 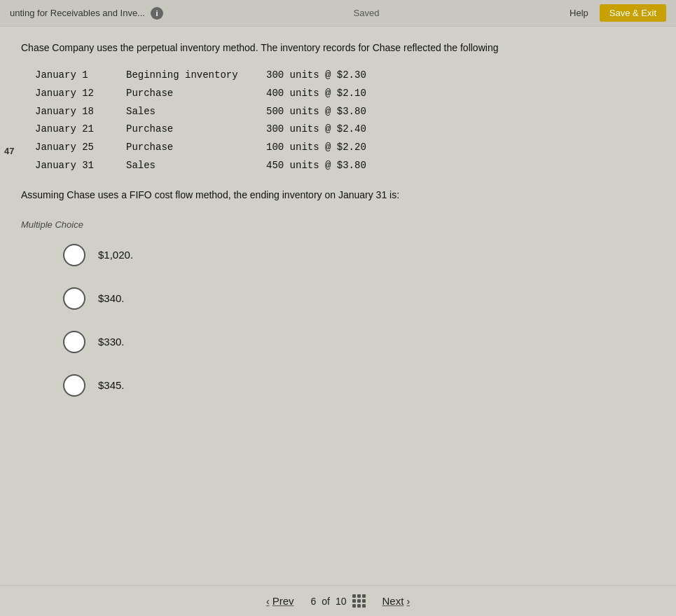 What do you see at coordinates (268, 601) in the screenshot?
I see `chevron-left-icon: ‹` at bounding box center [268, 601].